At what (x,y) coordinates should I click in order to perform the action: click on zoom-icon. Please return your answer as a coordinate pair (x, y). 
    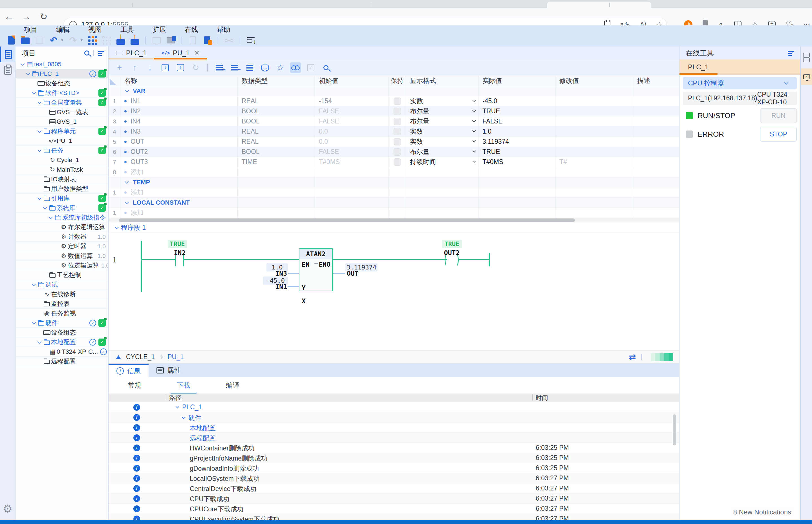
    Looking at the image, I should click on (326, 68).